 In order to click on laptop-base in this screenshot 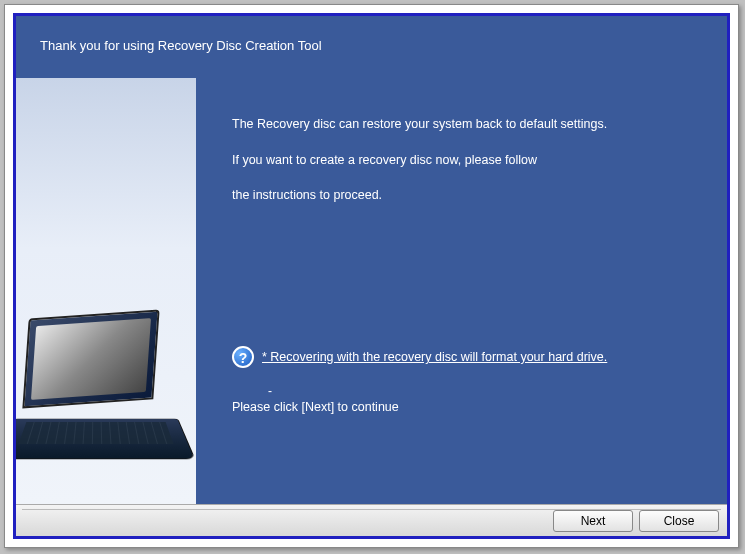, I will do `click(106, 440)`.